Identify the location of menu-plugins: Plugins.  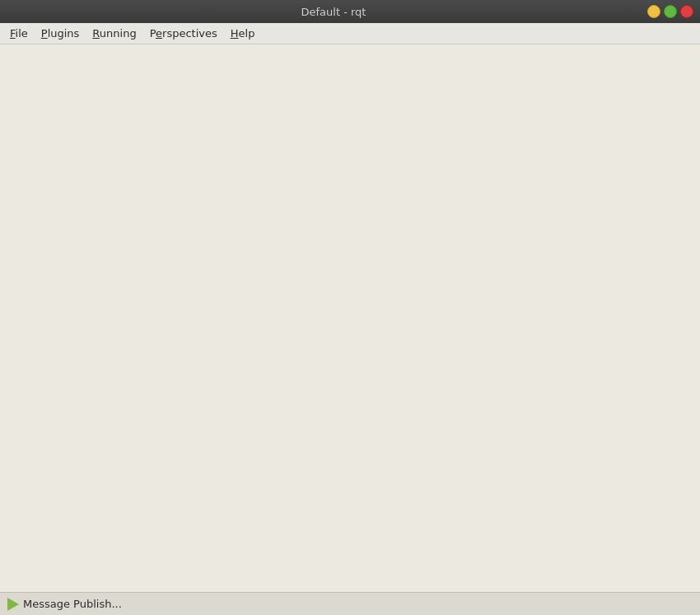
(61, 33).